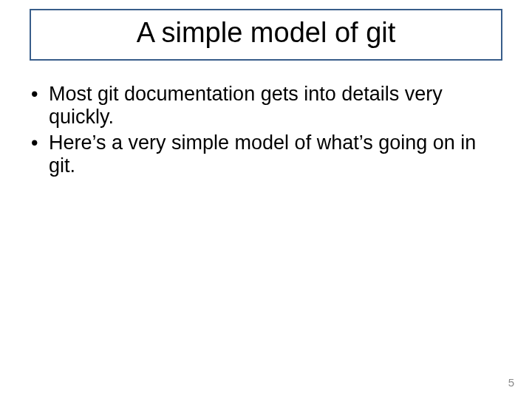 The image size is (532, 399). Describe the element at coordinates (266, 35) in the screenshot. I see `title-box: A simple model of git` at that location.